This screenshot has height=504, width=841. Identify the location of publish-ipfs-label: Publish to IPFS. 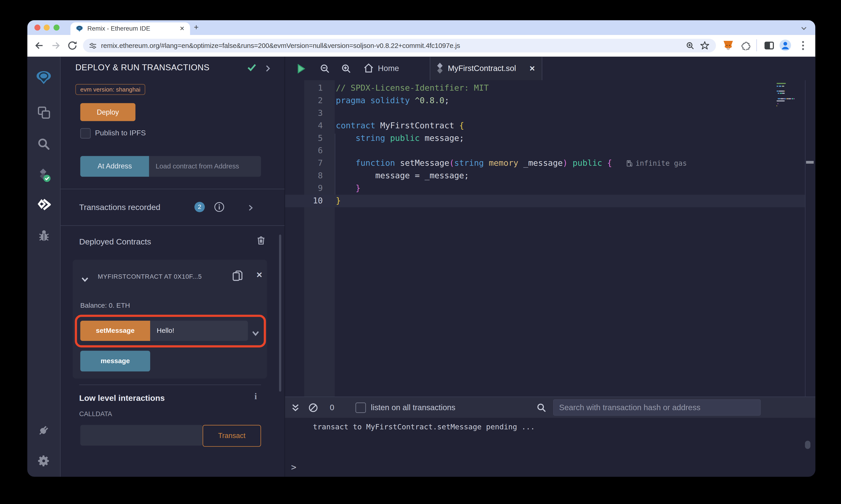
(120, 132).